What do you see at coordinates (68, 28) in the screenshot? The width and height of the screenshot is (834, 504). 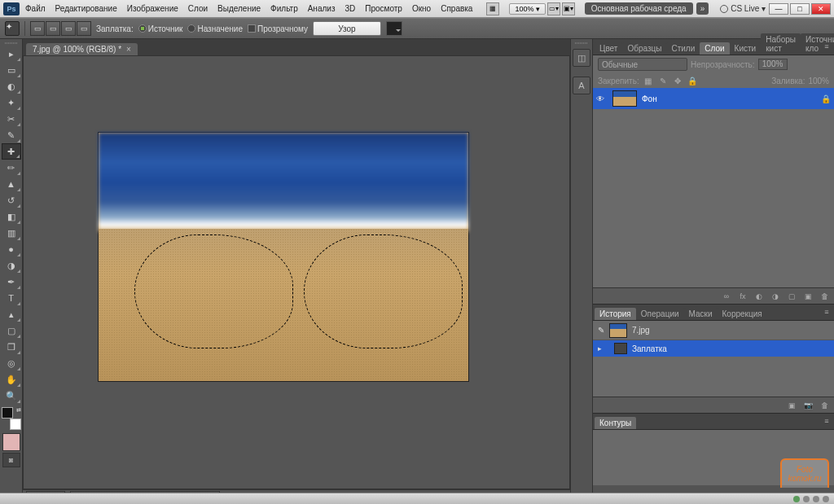 I see `sel-subtract-icon: ▭` at bounding box center [68, 28].